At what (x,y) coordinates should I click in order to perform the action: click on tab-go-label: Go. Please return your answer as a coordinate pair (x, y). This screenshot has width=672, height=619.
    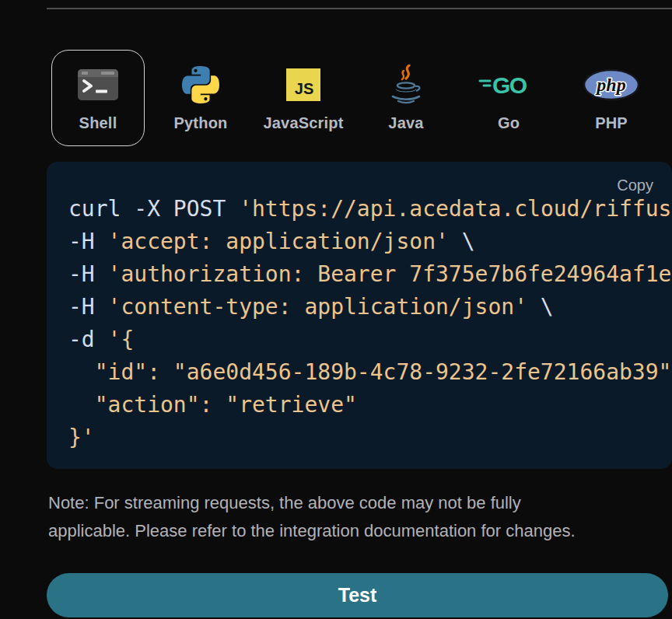
    Looking at the image, I should click on (509, 123).